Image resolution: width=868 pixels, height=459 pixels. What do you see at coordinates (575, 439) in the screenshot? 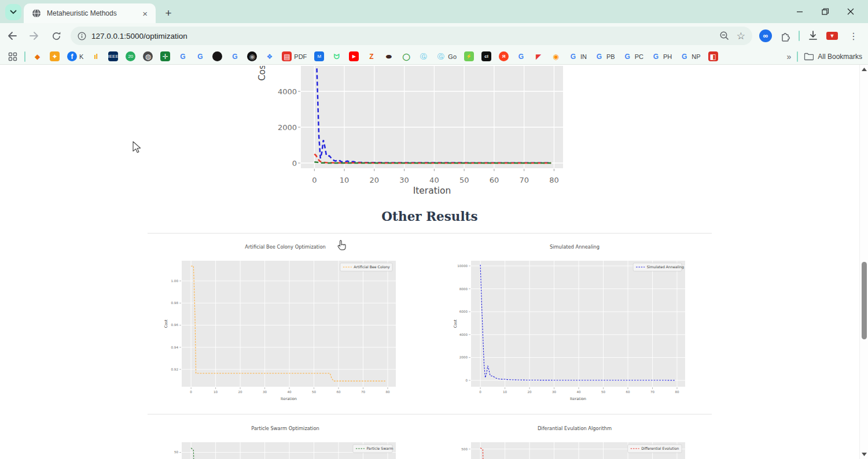
I see `de-chart-image: 010203040506070800100200300400500Diferan…` at bounding box center [575, 439].